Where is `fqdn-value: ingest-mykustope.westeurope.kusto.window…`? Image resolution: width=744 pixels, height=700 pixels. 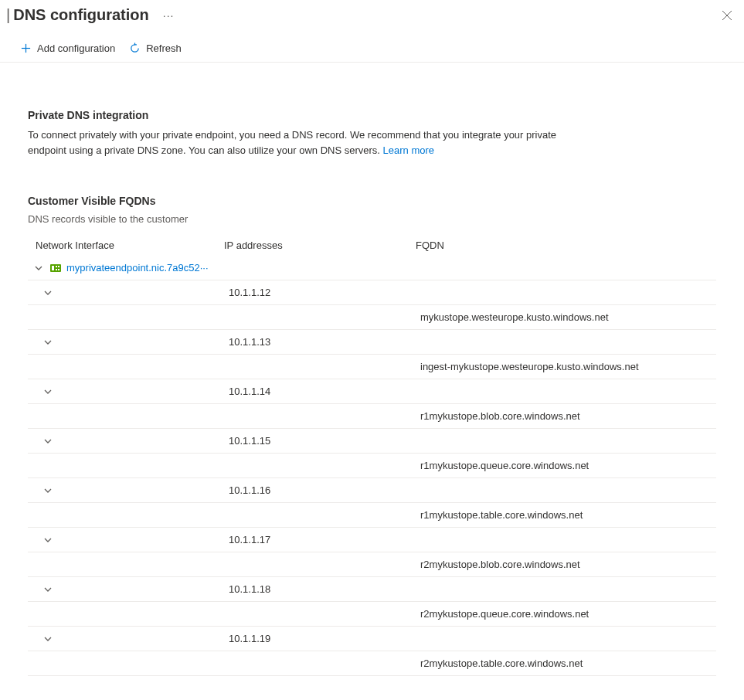
fqdn-value: ingest-mykustope.westeurope.kusto.window… is located at coordinates (530, 366).